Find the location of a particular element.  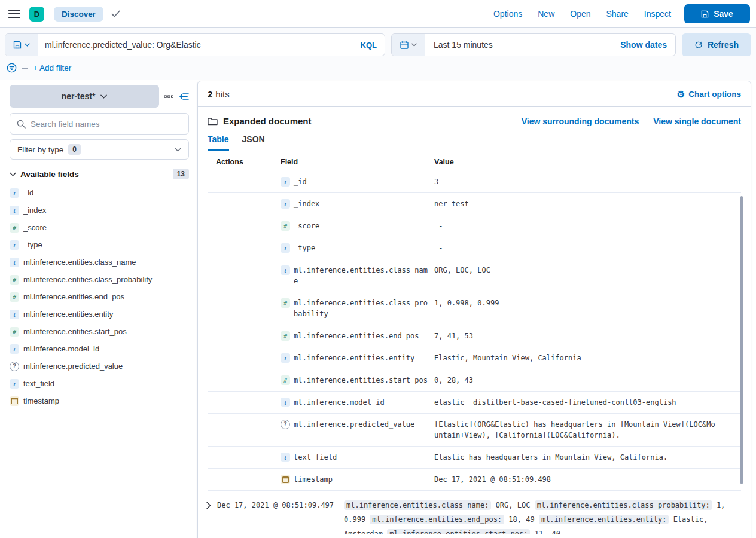

quick-select-date-button is located at coordinates (409, 45).